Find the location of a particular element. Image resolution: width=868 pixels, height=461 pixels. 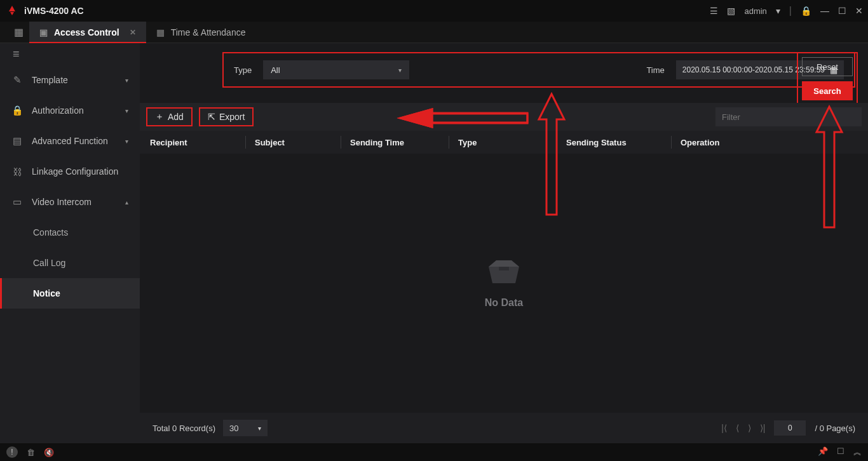

first-page-button: |⟨ is located at coordinates (724, 428).